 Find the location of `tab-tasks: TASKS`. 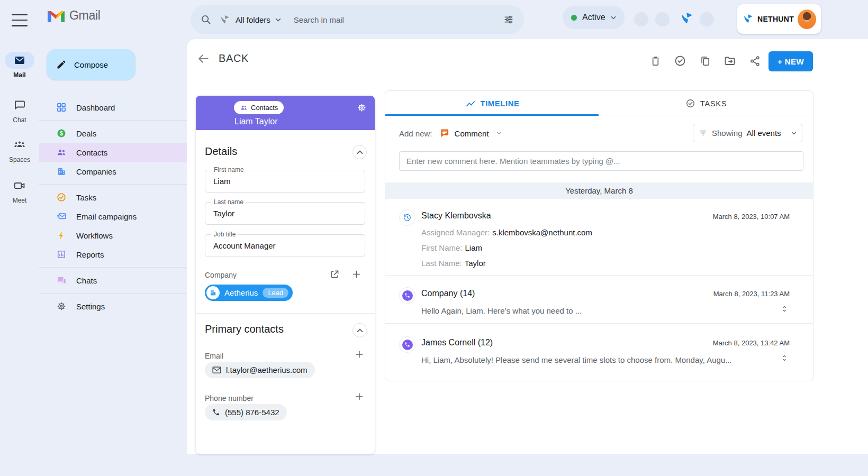

tab-tasks: TASKS is located at coordinates (706, 104).